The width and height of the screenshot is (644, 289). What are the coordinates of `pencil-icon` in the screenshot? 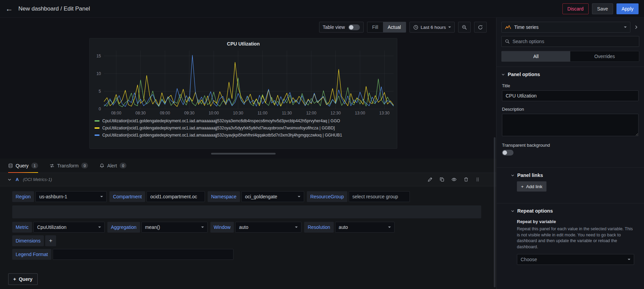 It's located at (430, 179).